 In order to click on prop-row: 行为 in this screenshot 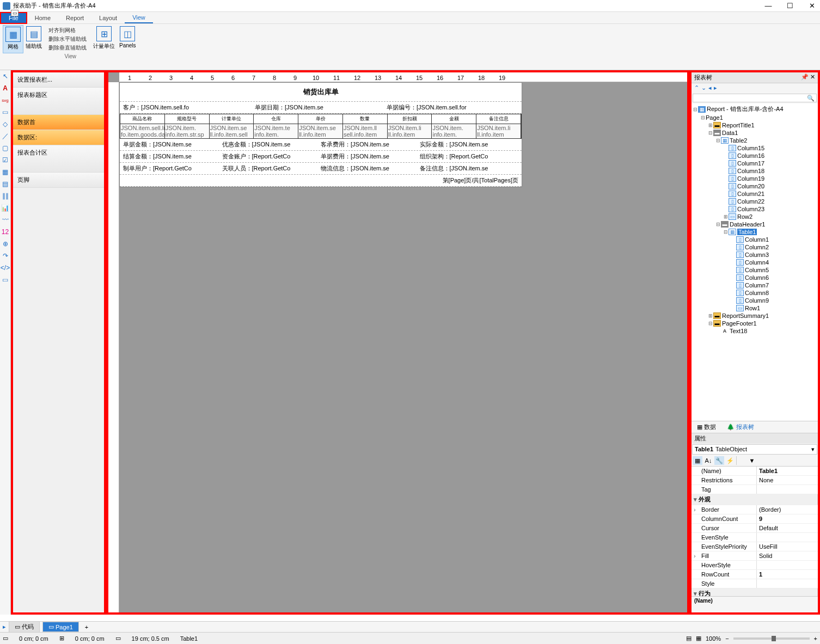, I will do `click(755, 592)`.